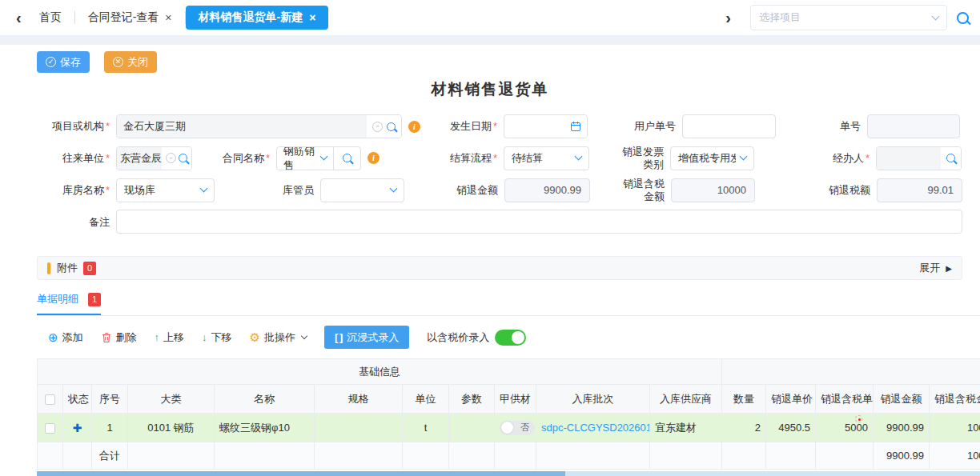 The image size is (980, 476). I want to click on tab-contract-view: 合同登记-查看 ×, so click(130, 18).